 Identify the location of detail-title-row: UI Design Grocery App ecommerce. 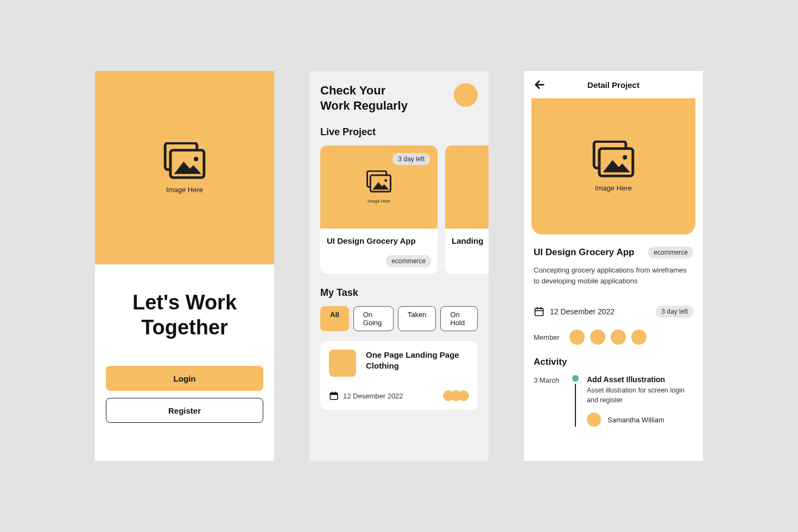
(613, 252).